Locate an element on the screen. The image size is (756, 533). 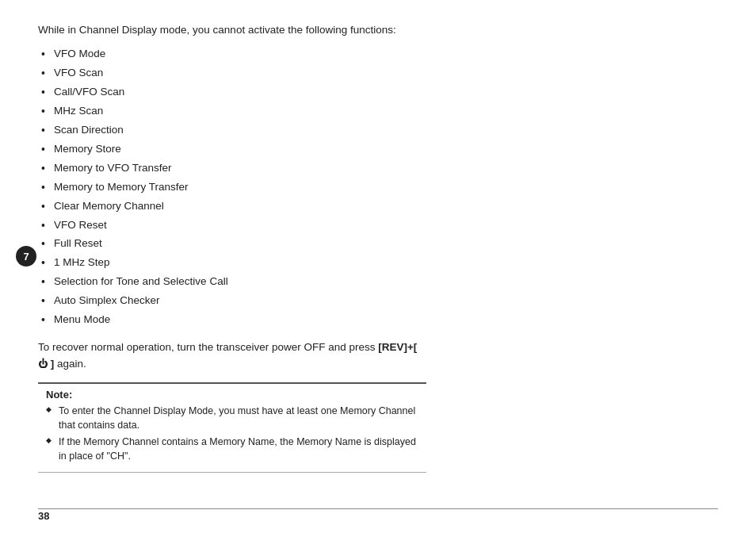
power-symbol: ⏻ is located at coordinates (43, 364).